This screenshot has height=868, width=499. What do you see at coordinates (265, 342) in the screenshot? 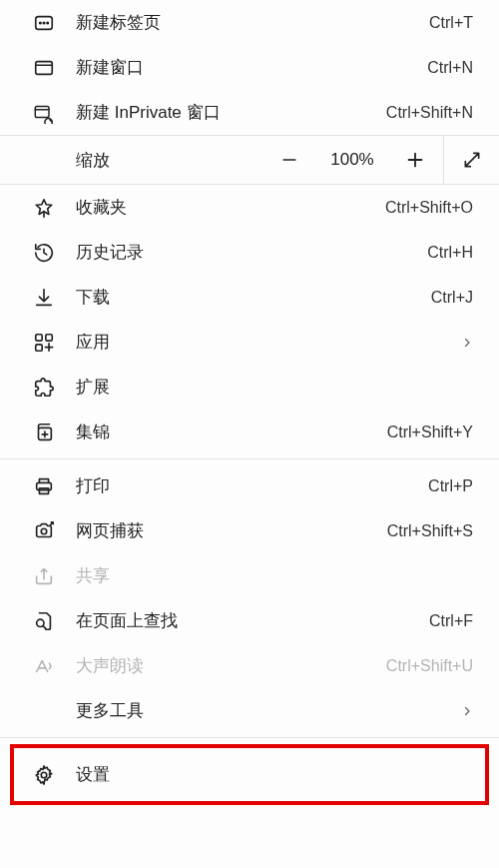
I see `menu-item-label: 应用` at bounding box center [265, 342].